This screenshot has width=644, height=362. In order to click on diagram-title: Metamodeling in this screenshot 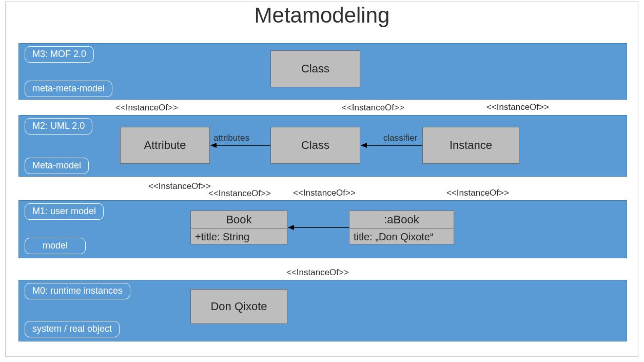, I will do `click(322, 15)`.